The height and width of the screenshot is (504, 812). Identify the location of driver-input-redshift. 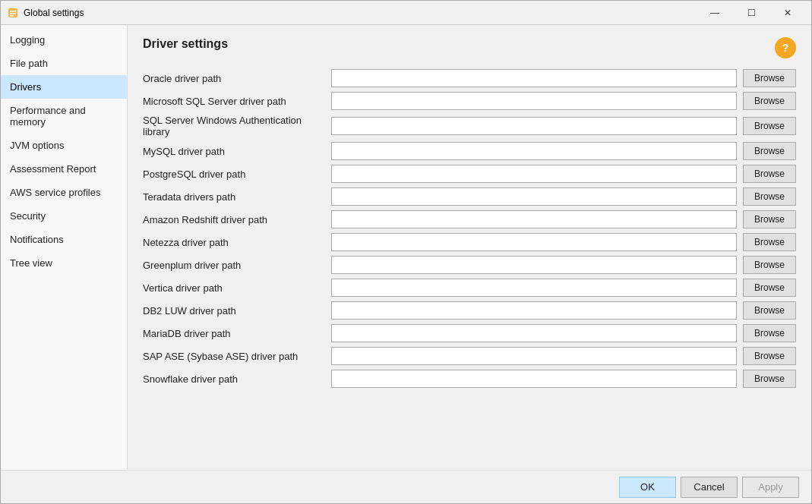
(534, 219).